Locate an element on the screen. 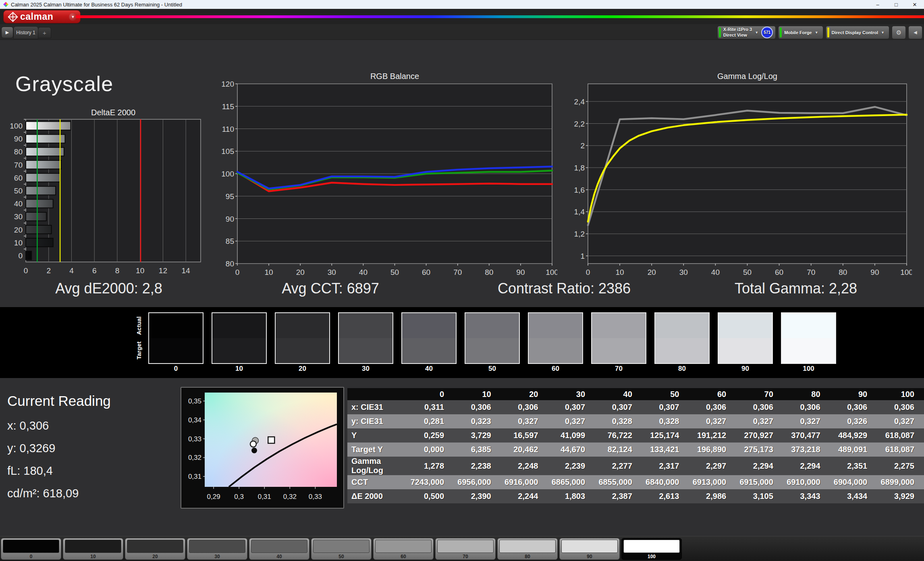 The width and height of the screenshot is (924, 561). swatch-level-label: 40 is located at coordinates (429, 369).